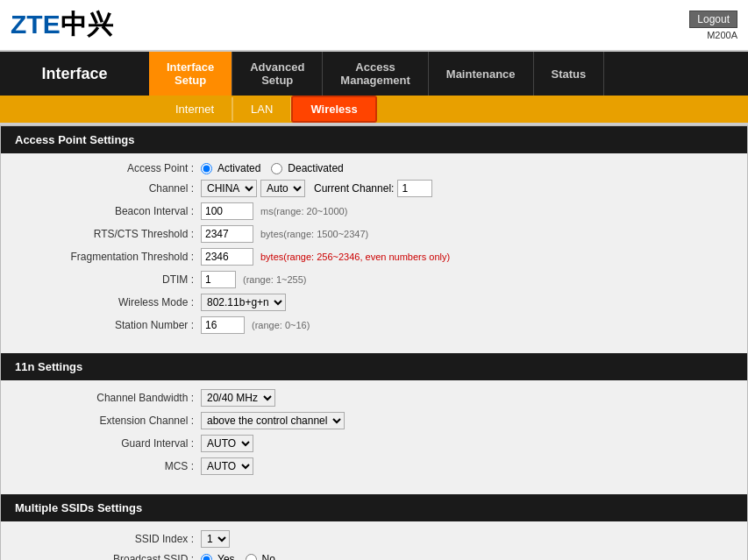  I want to click on frag-hint: bytes(range: 256~2346, even numbers only…, so click(355, 257).